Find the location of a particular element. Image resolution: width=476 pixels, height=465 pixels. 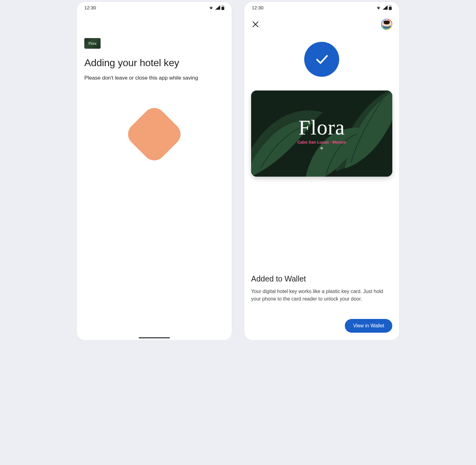

sparkle-icon: ✳ is located at coordinates (322, 148).